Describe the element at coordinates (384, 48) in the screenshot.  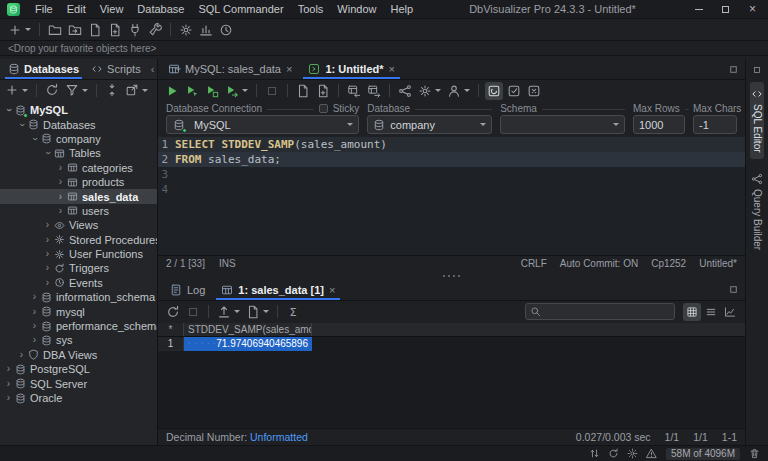
I see `favorites-bar: <Drop your favorite objects here>` at that location.